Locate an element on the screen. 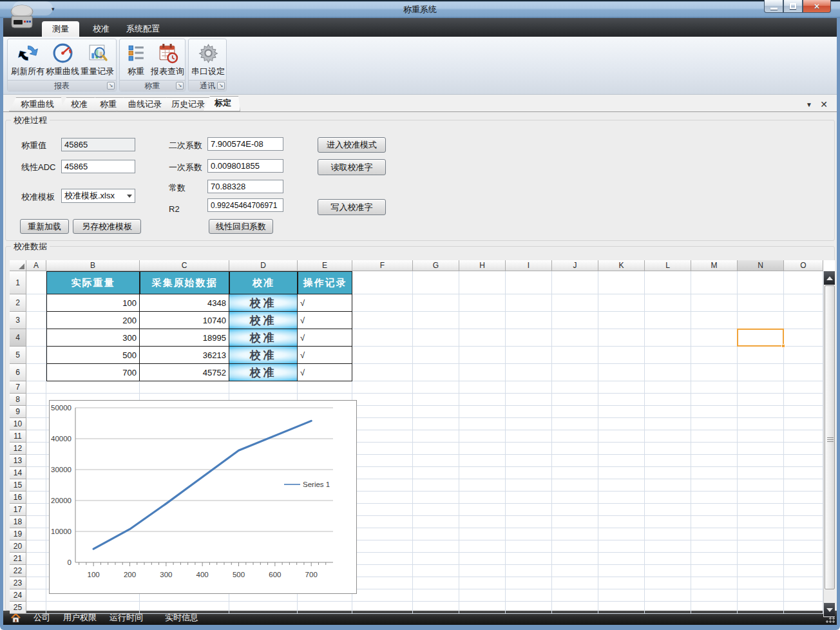 This screenshot has width=840, height=630. row-header-10: 10 is located at coordinates (18, 424).